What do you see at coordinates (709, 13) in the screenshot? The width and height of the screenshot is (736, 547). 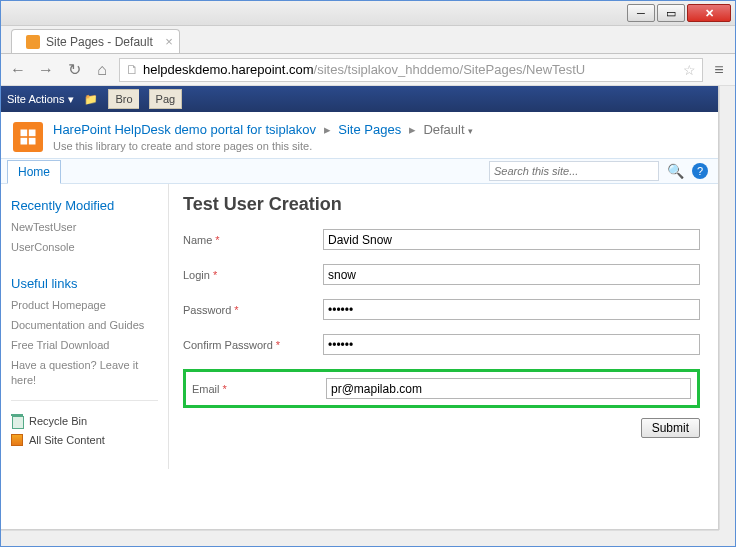 I see `close-button: ✕` at bounding box center [709, 13].